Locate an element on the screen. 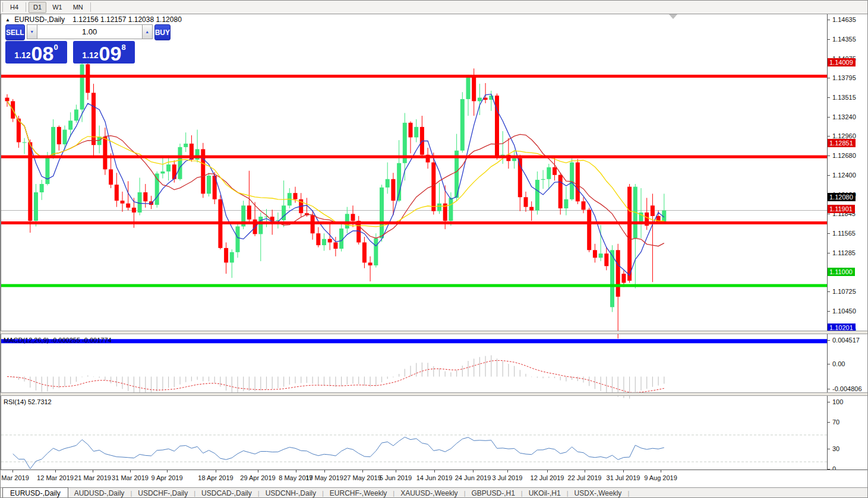 The height and width of the screenshot is (498, 868). chart-tab-usdx-weekly: USDX-,Weekly is located at coordinates (598, 493).